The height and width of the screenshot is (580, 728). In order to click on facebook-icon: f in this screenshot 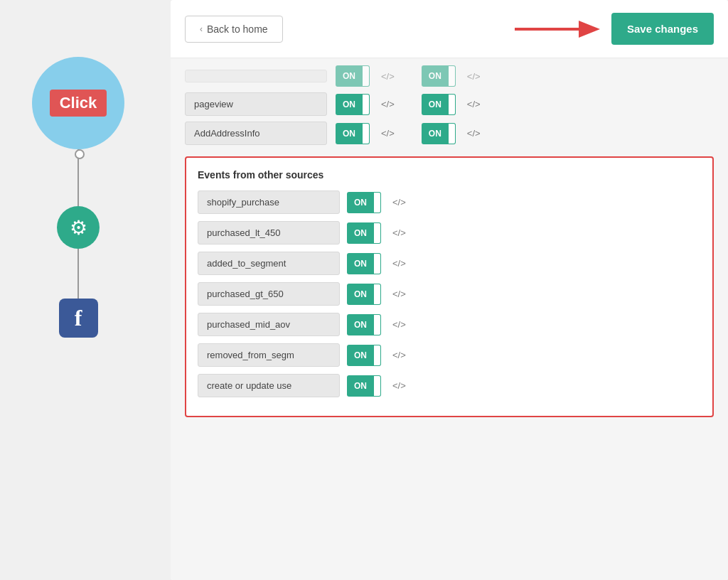, I will do `click(78, 318)`.